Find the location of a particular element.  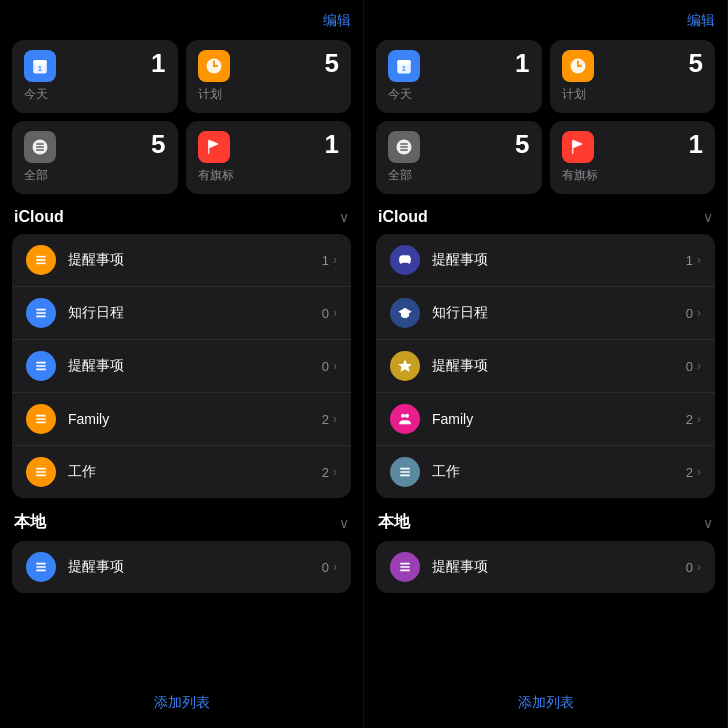

left-local-label-0: 提醒事项 is located at coordinates (195, 567).